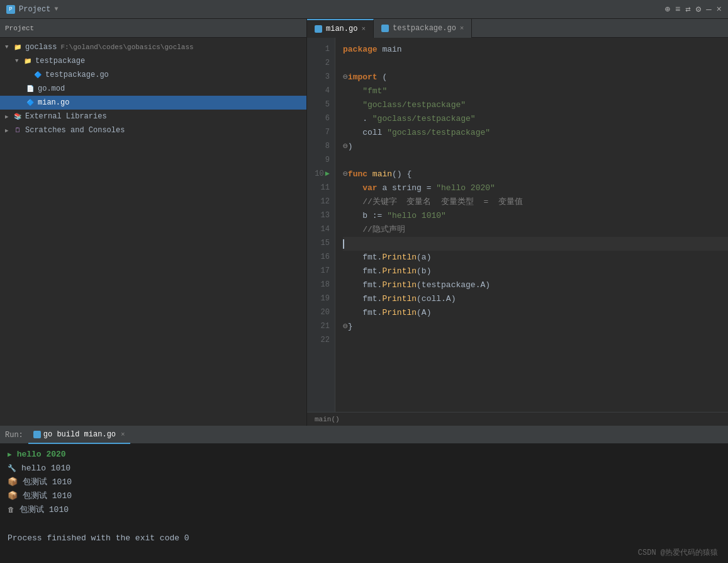  Describe the element at coordinates (424, 272) in the screenshot. I see `code-text: (b)` at that location.